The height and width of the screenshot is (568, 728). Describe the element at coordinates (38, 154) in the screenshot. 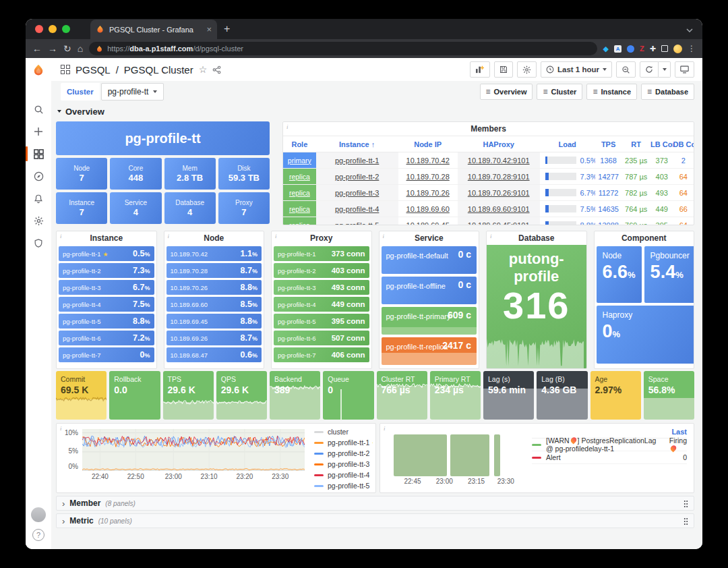

I see `sidebar-dashboards-icon` at that location.